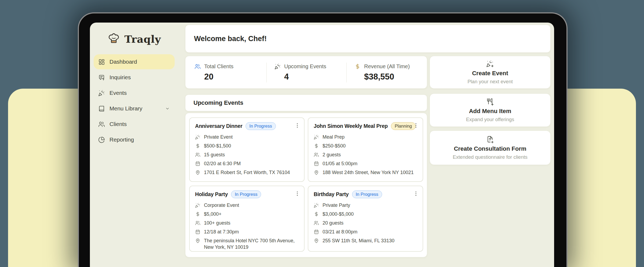 The height and width of the screenshot is (267, 644). I want to click on event-title: John Simon Weekly Meal Prep, so click(351, 126).